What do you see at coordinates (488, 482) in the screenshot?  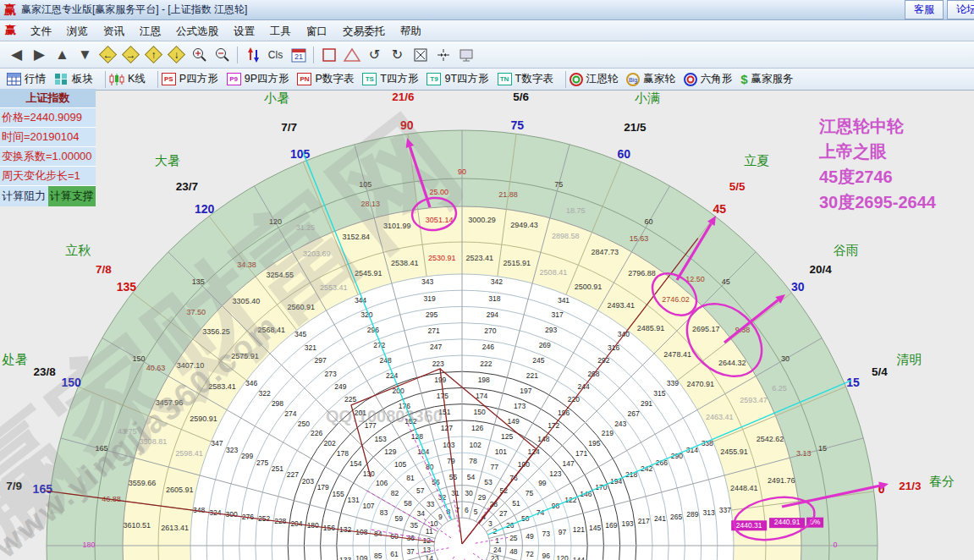 I see `svg-text: 53` at bounding box center [488, 482].